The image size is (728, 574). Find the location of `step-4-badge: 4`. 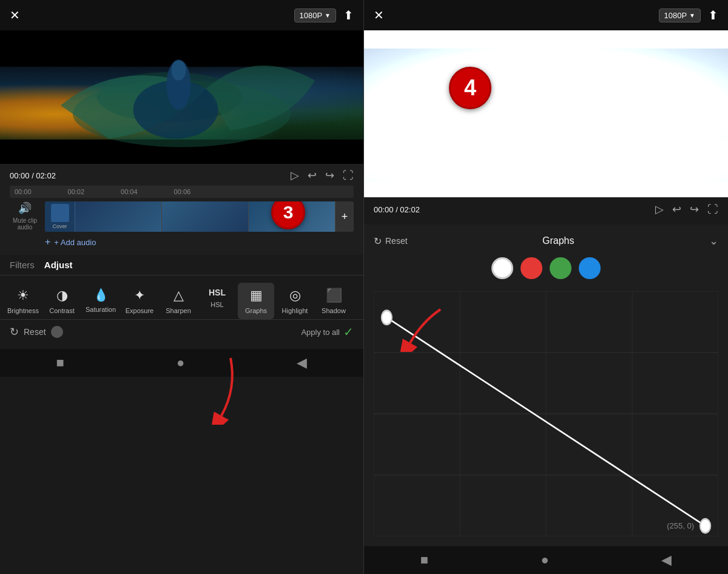

step-4-badge: 4 is located at coordinates (470, 88).